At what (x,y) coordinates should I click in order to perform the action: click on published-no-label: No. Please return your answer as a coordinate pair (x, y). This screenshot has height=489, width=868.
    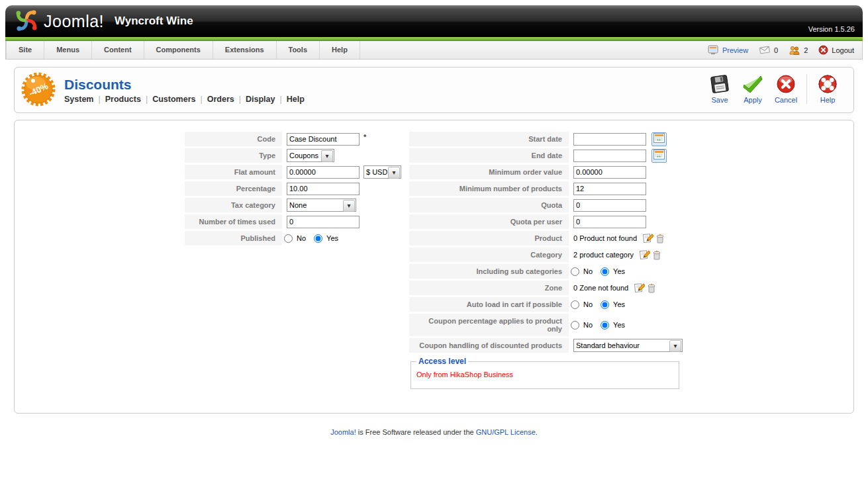
    Looking at the image, I should click on (301, 238).